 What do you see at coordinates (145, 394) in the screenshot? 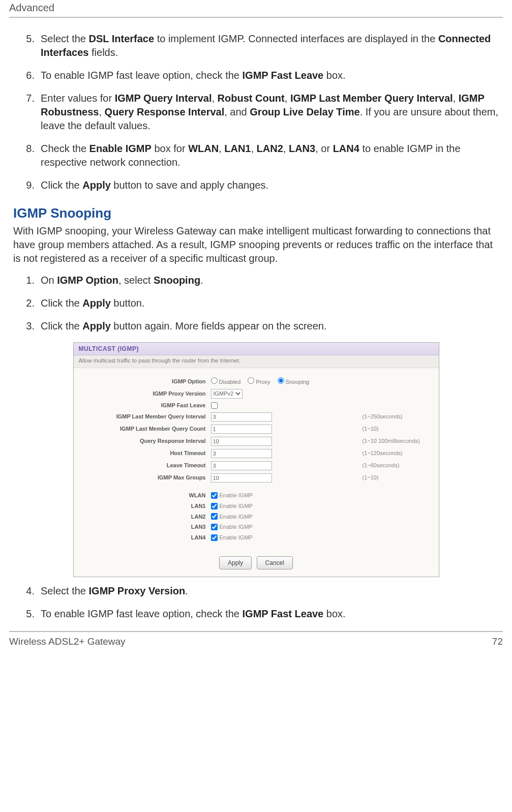
I see `proxy-version-label: IGMP Proxy Version` at bounding box center [145, 394].